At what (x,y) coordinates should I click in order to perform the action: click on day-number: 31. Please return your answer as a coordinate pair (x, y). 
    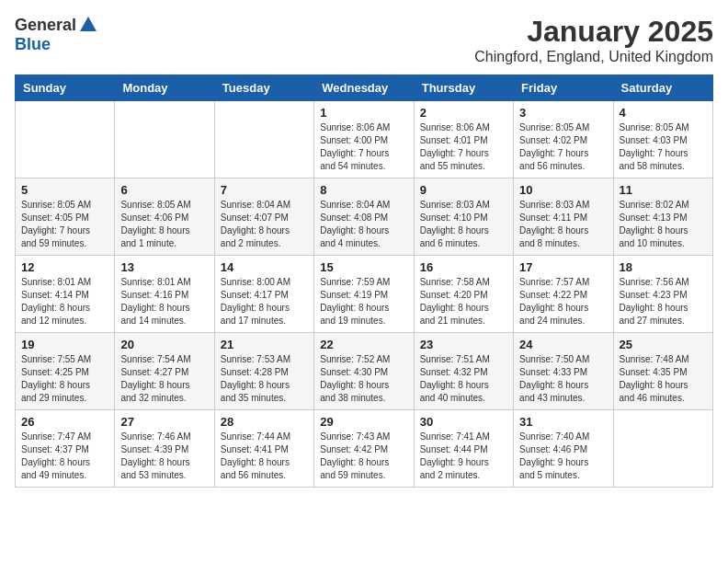
    Looking at the image, I should click on (563, 421).